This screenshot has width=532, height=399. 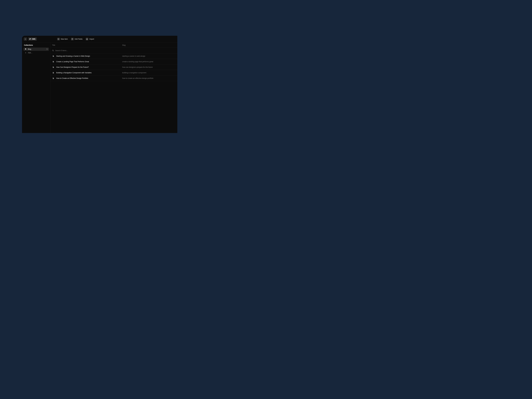 What do you see at coordinates (114, 45) in the screenshot?
I see `column-headers: Title Slug` at bounding box center [114, 45].